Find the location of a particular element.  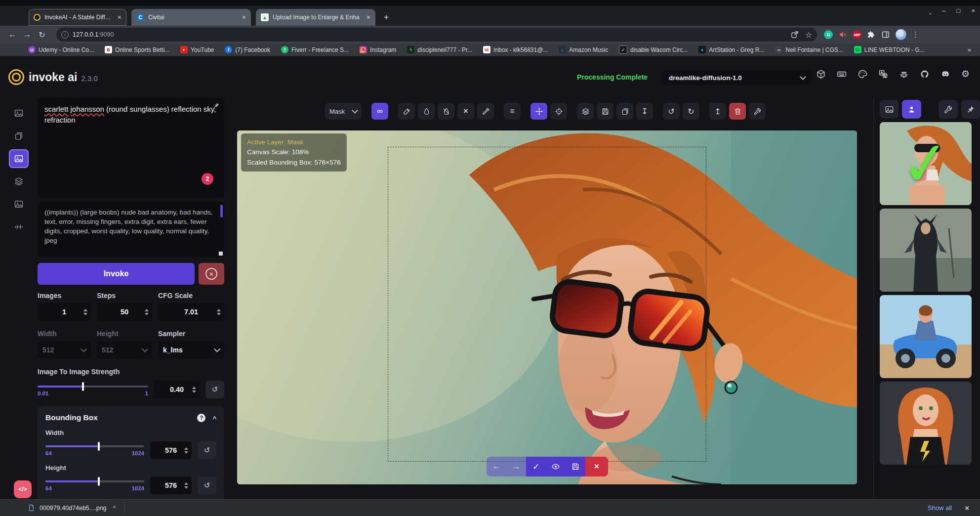

gallery-pin-button is located at coordinates (971, 109).